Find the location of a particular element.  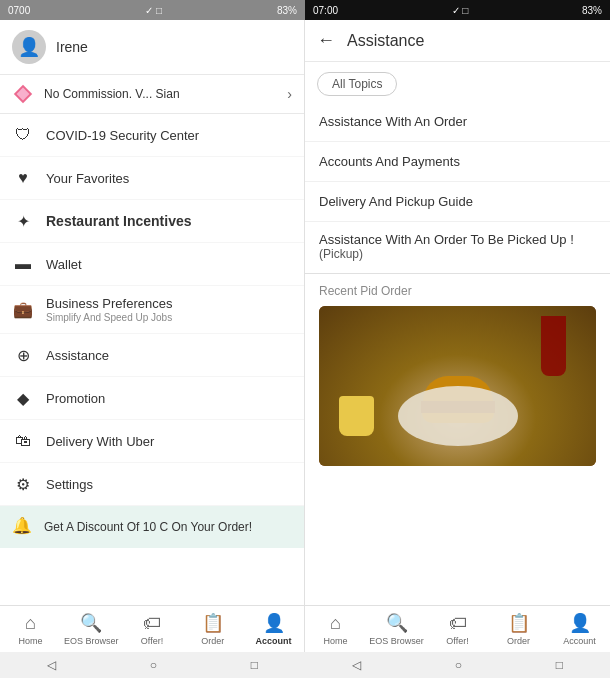

bottom-nav-order: 📋 Order is located at coordinates (212, 629).